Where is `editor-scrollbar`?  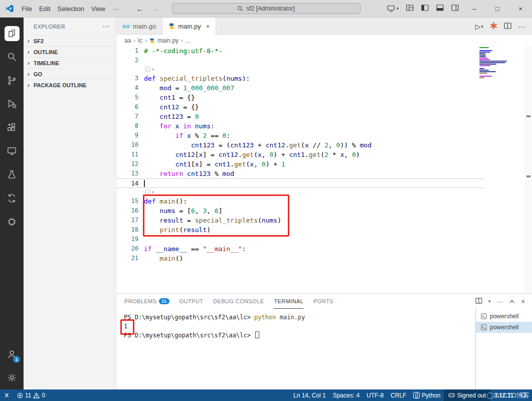 editor-scrollbar is located at coordinates (528, 169).